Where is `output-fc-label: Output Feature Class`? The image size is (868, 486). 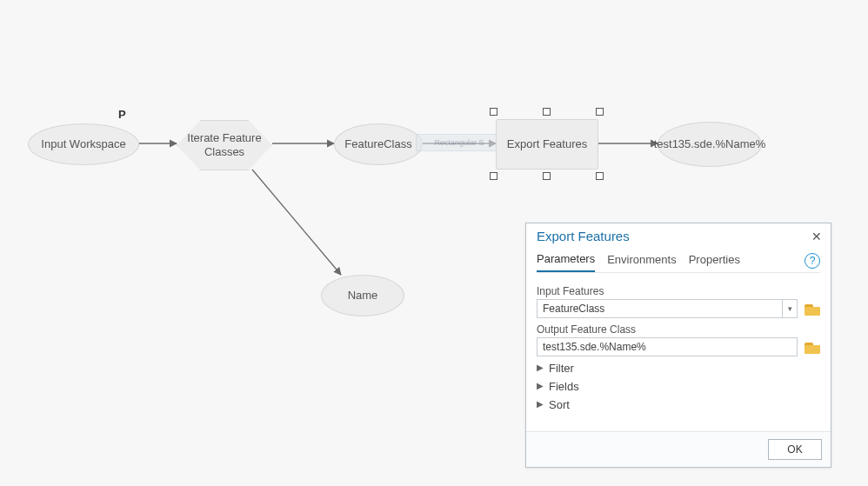 output-fc-label: Output Feature Class is located at coordinates (678, 330).